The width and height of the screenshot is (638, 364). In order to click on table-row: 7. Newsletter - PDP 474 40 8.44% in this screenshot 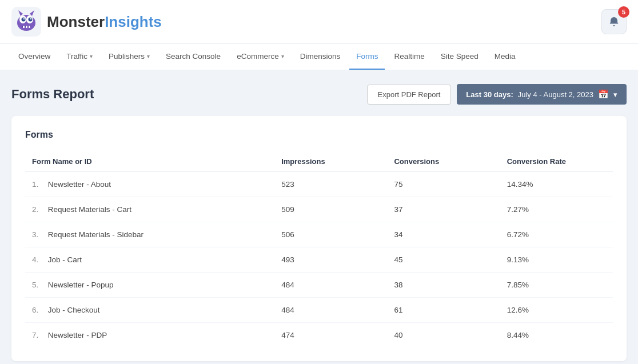, I will do `click(319, 335)`.